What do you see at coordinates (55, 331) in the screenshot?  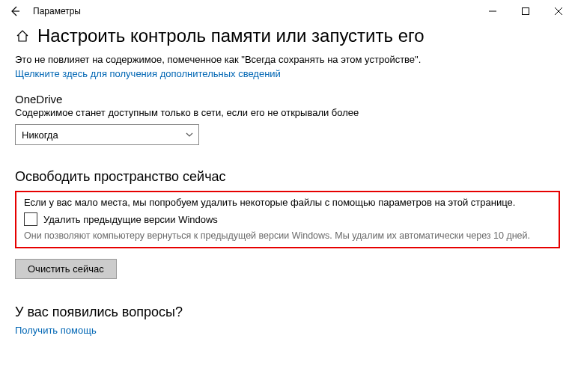 I see `get-help-link: Получить помощь` at bounding box center [55, 331].